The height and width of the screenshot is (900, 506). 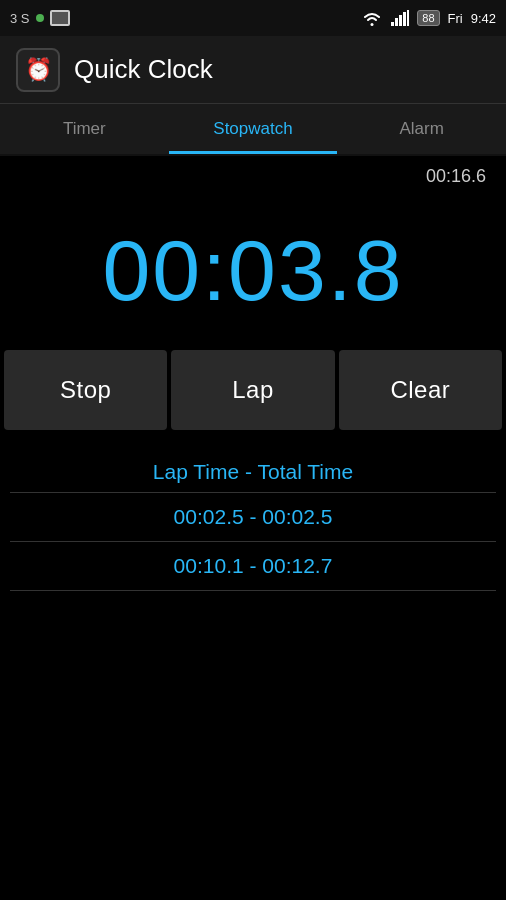 I want to click on battery-badge: 88, so click(x=428, y=18).